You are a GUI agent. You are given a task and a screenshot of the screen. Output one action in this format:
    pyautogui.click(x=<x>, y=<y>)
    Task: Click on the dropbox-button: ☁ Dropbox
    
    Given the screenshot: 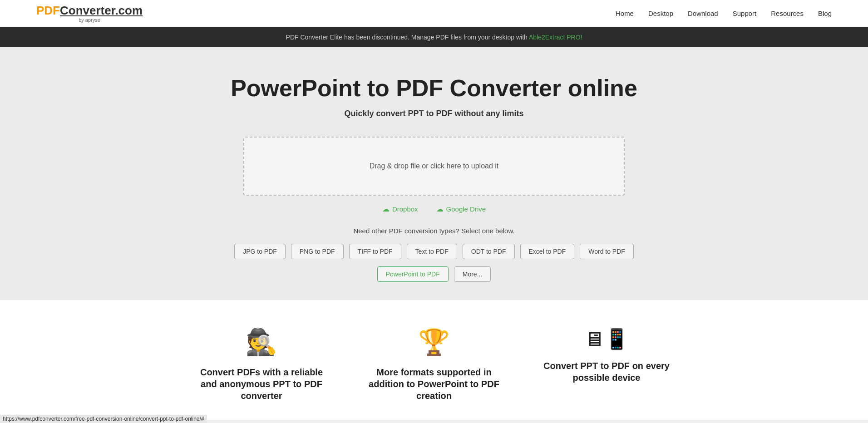 What is the action you would take?
    pyautogui.click(x=400, y=209)
    